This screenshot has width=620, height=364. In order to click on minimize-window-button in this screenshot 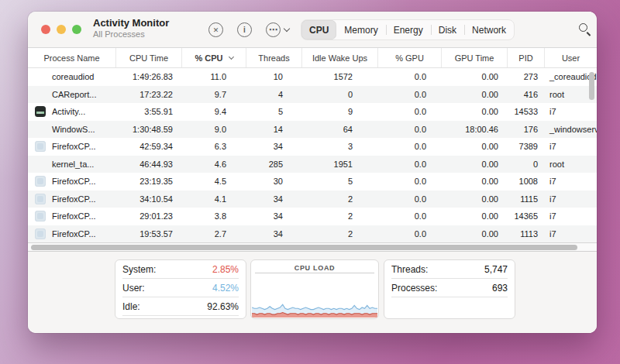, I will do `click(61, 29)`.